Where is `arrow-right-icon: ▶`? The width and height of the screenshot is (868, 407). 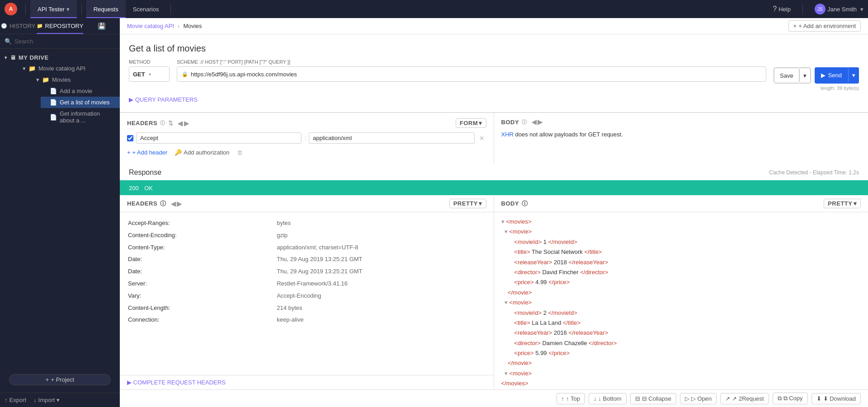
arrow-right-icon: ▶ is located at coordinates (187, 123).